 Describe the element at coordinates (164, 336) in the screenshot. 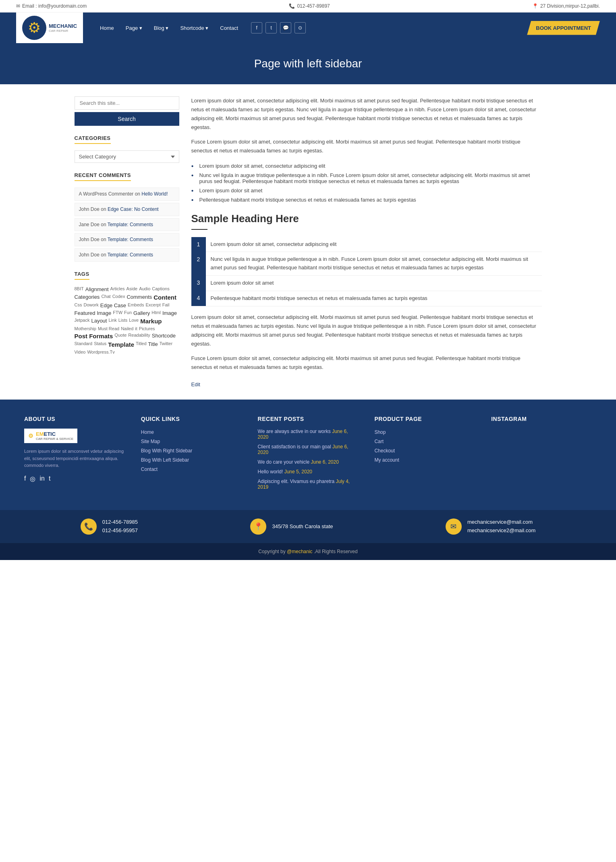

I see `tag-shortcode: Shortcode` at that location.